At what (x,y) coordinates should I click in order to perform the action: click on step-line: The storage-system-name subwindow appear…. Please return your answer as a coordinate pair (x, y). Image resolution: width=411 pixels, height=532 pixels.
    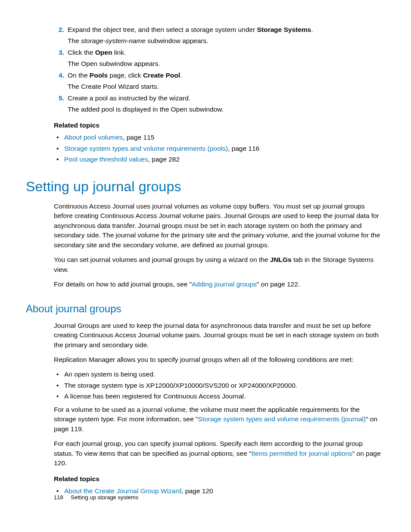
    Looking at the image, I should click on (225, 41).